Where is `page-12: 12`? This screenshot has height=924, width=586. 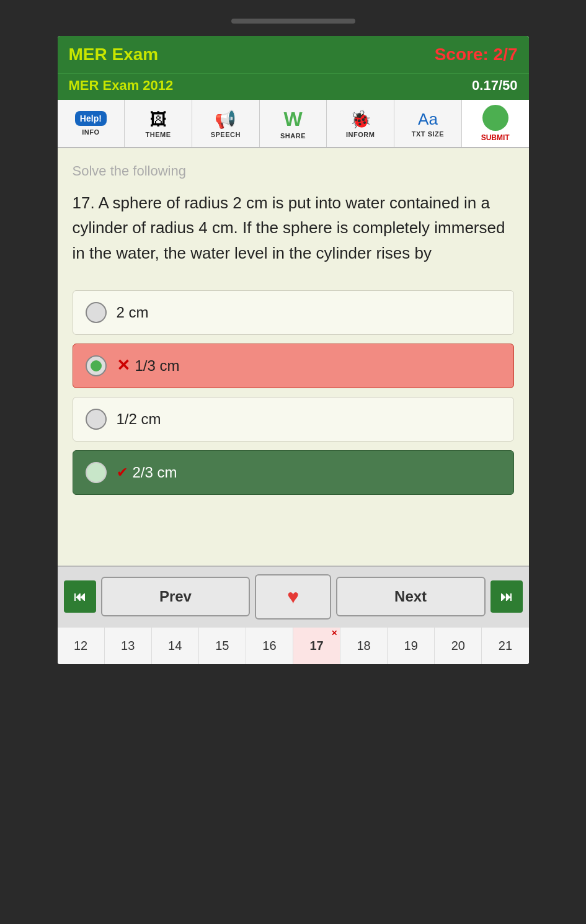
page-12: 12 is located at coordinates (81, 646).